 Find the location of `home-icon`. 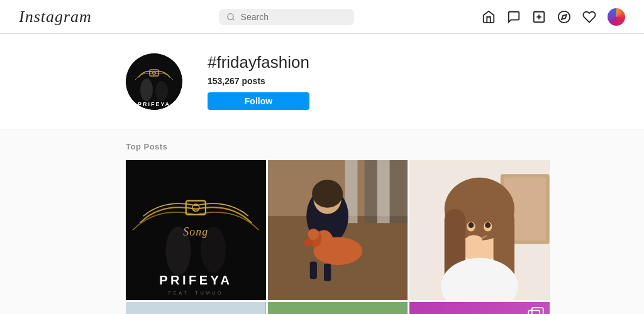

home-icon is located at coordinates (489, 17).